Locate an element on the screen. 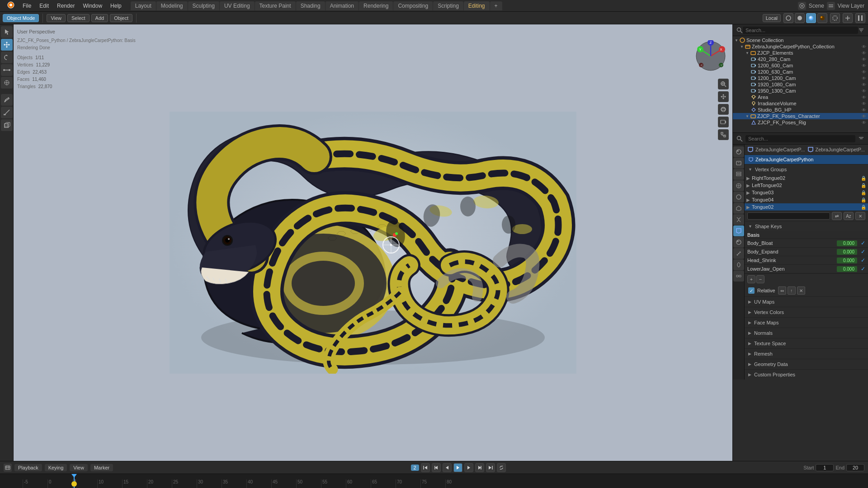 The image size is (868, 488). tab-modifiers is located at coordinates (739, 220).